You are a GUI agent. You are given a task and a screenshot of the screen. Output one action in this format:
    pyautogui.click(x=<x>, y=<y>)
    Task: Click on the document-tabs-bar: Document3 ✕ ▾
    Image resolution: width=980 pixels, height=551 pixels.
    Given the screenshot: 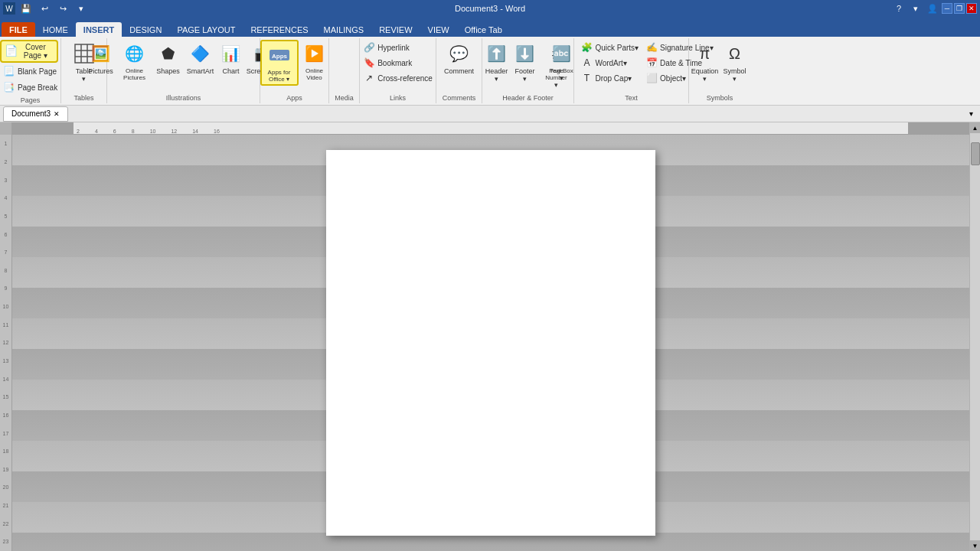 What is the action you would take?
    pyautogui.click(x=490, y=114)
    